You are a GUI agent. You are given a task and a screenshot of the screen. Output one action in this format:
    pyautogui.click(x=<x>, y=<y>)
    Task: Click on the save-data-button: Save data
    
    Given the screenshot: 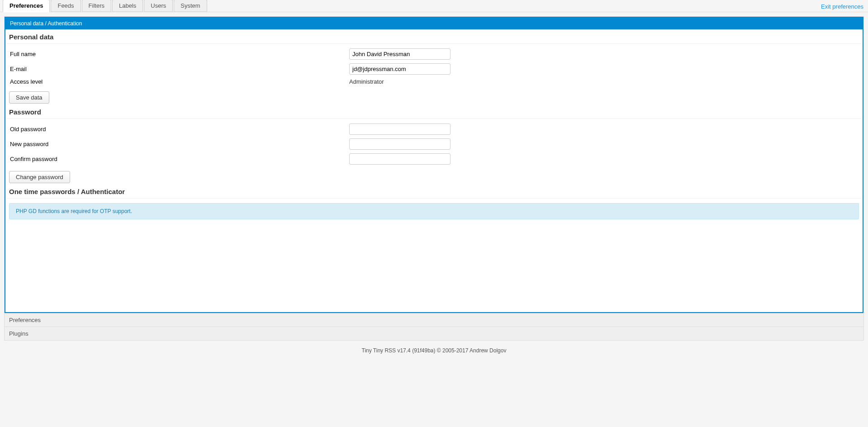 What is the action you would take?
    pyautogui.click(x=29, y=98)
    